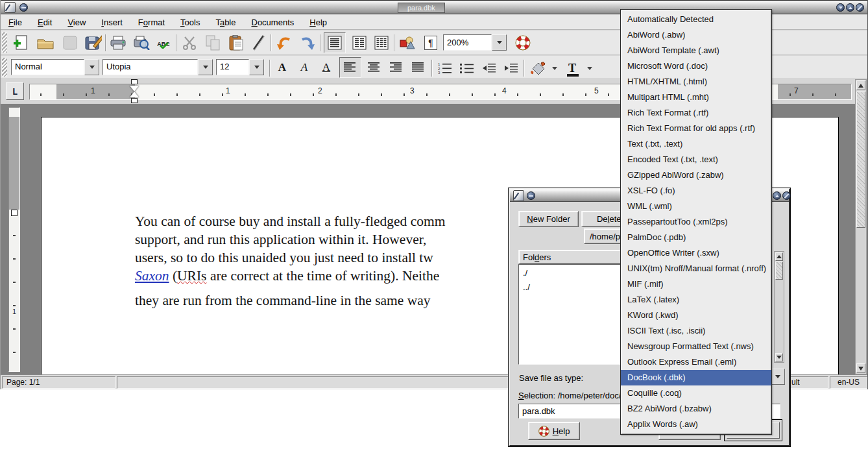  Describe the element at coordinates (575, 257) in the screenshot. I see `folders-column-header: Folders` at that location.